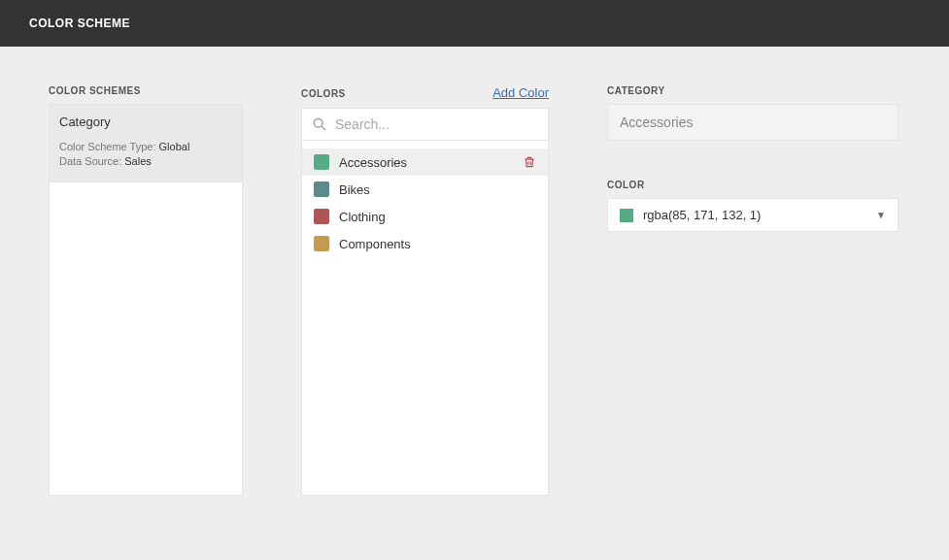 This screenshot has width=949, height=560. I want to click on schemes-panel: Category Color Scheme Type: Global Data …, so click(146, 300).